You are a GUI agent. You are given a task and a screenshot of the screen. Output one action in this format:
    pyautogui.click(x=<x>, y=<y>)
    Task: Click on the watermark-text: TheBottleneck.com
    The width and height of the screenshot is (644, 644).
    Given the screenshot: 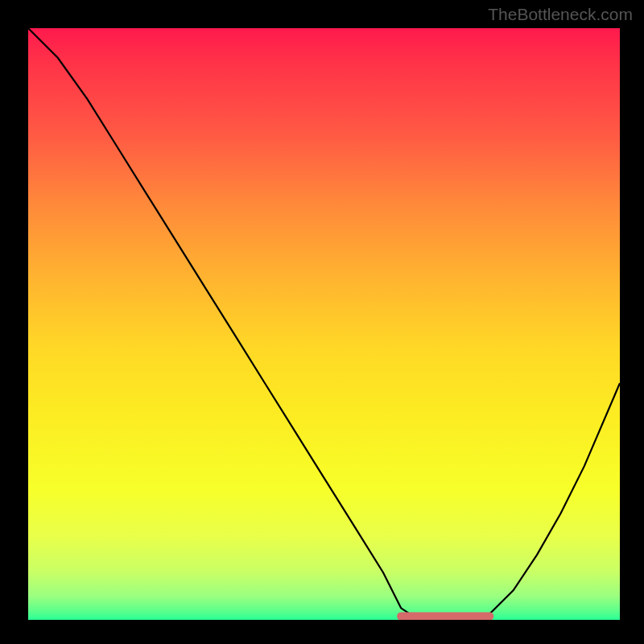 What is the action you would take?
    pyautogui.click(x=560, y=14)
    